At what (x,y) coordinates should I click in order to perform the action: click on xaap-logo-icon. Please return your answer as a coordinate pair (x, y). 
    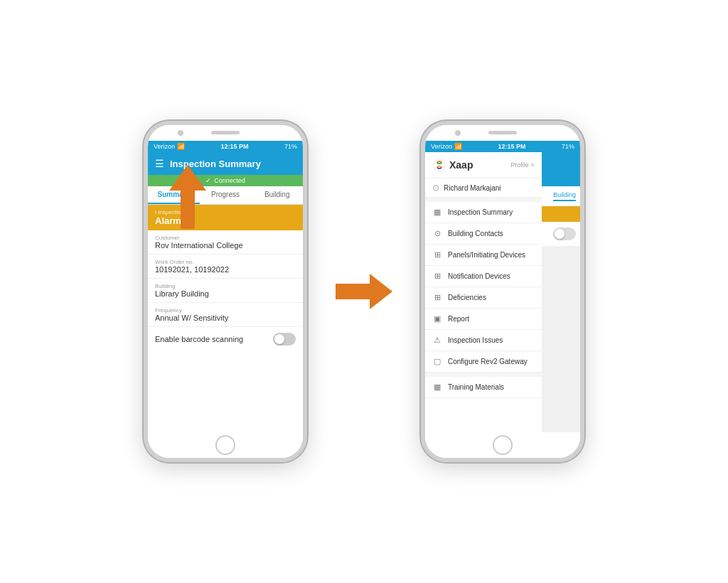
    Looking at the image, I should click on (439, 165).